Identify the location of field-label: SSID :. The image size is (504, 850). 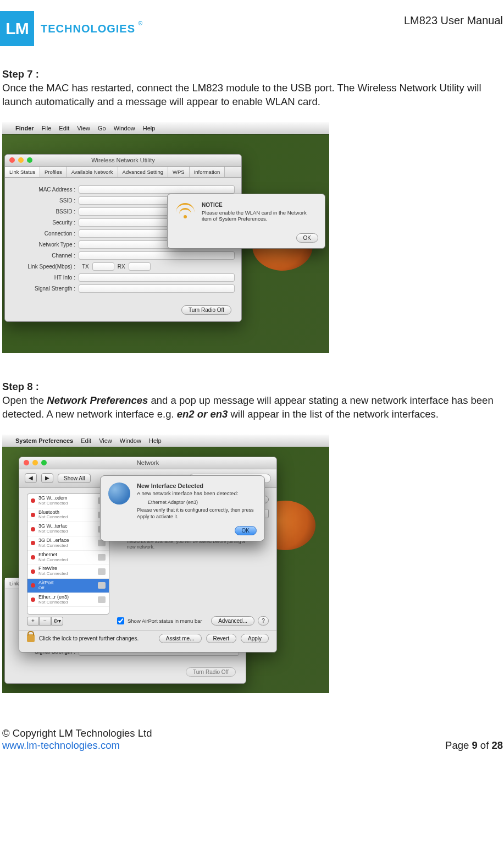
(45, 200).